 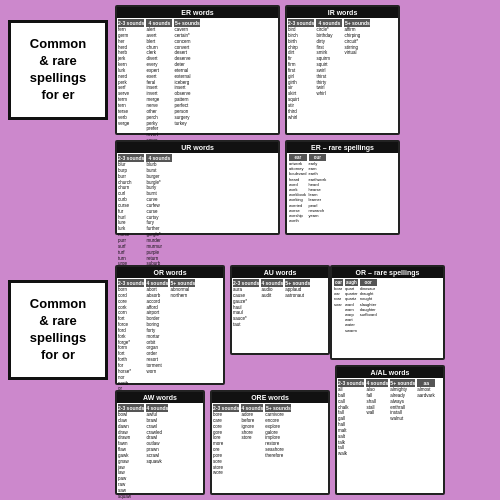 I want to click on ore-col-1: 2-3 sounds borecarecoregoreloremoreorepo…, so click(x=226, y=440).